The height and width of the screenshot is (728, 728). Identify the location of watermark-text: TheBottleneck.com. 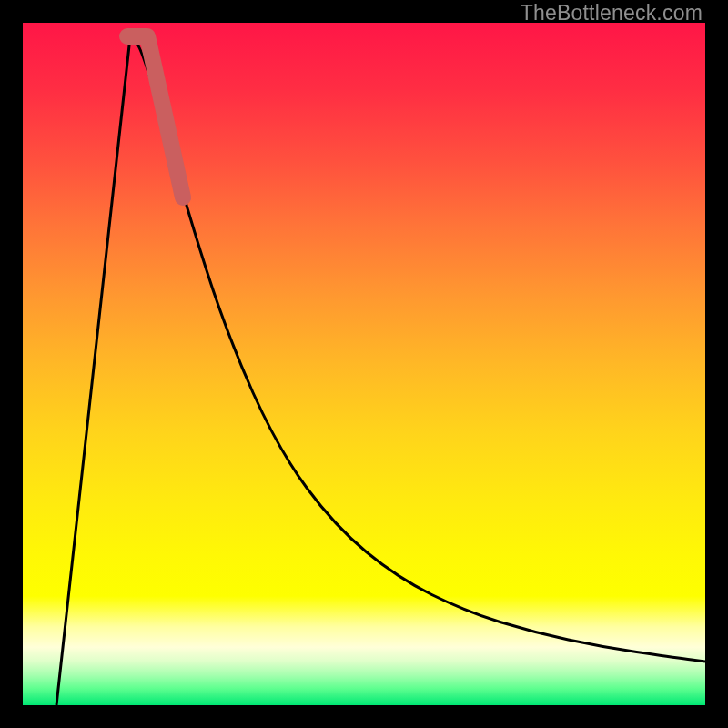
(612, 13).